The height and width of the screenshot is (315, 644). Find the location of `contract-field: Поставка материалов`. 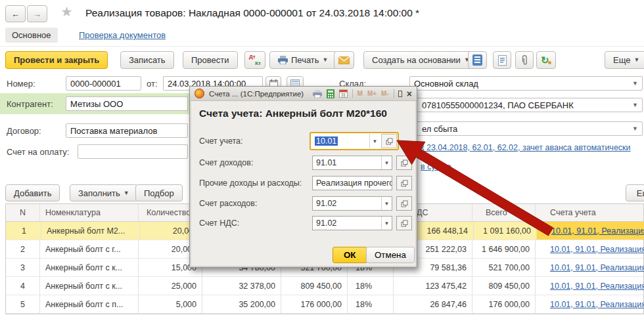

contract-field: Поставка материалов is located at coordinates (127, 131).